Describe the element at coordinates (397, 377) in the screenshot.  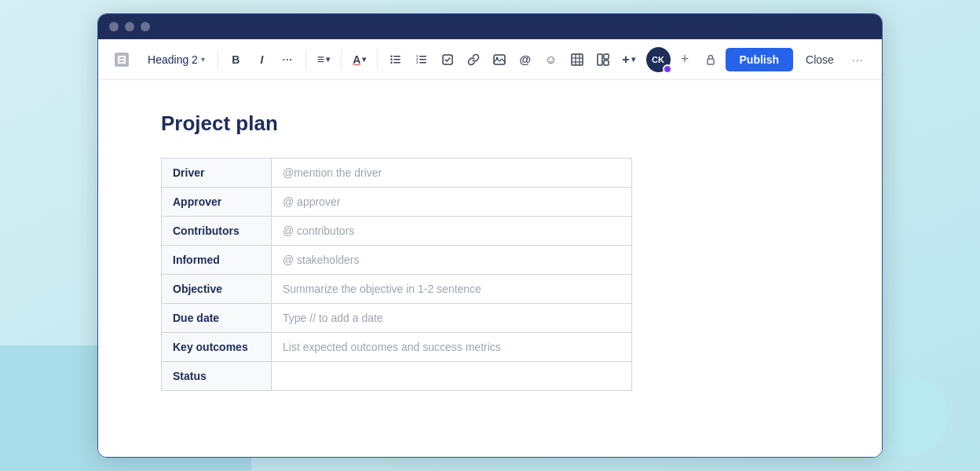
I see `table-row: Status` at that location.